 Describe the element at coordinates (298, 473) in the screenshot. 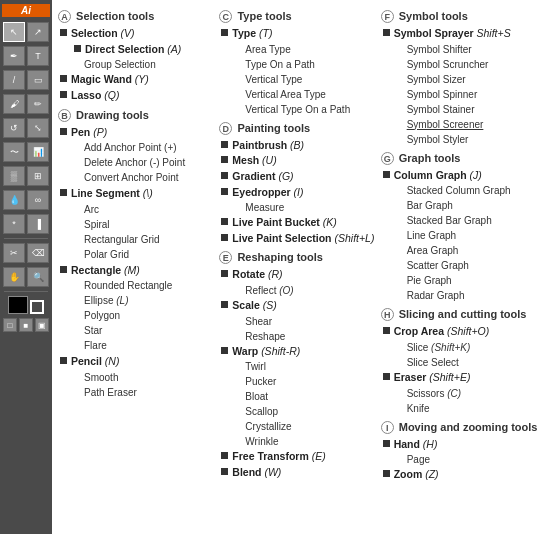

I see `list-item: Blend (W)` at that location.